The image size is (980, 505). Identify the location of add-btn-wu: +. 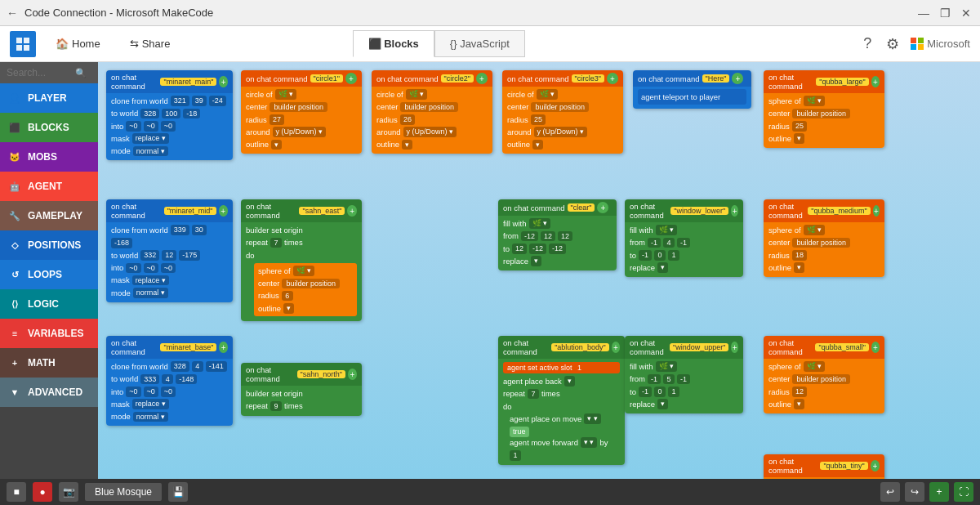
(735, 347).